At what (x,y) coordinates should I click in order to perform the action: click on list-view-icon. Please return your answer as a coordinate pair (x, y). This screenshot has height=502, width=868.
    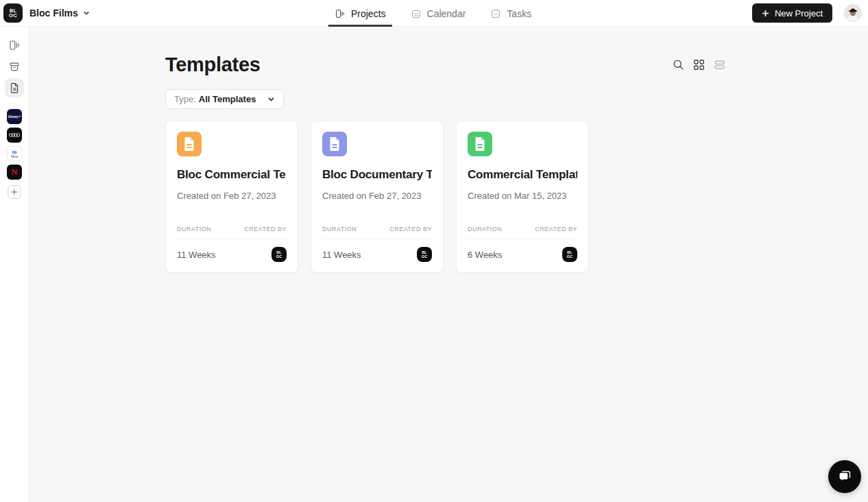
    Looking at the image, I should click on (720, 64).